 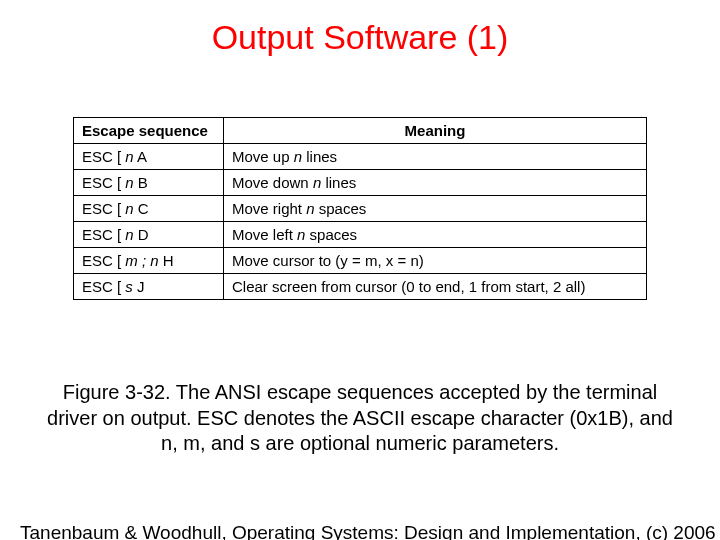 What do you see at coordinates (360, 235) in the screenshot?
I see `table-row: ESC [ n D Move left n spaces` at bounding box center [360, 235].